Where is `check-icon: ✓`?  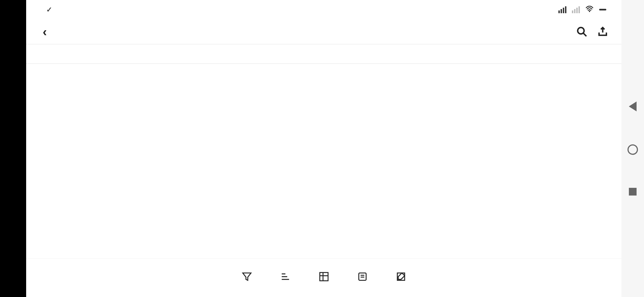
check-icon: ✓ is located at coordinates (49, 10).